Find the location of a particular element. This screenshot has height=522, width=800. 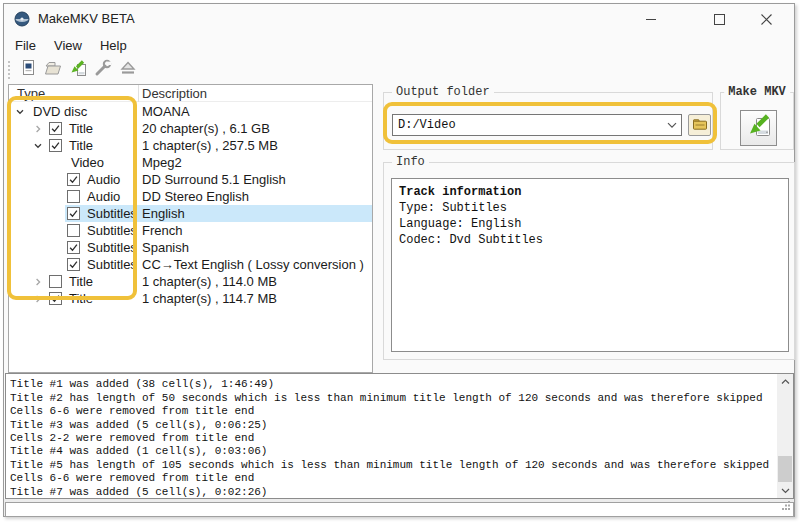

save-to-mkv-button is located at coordinates (78, 70).